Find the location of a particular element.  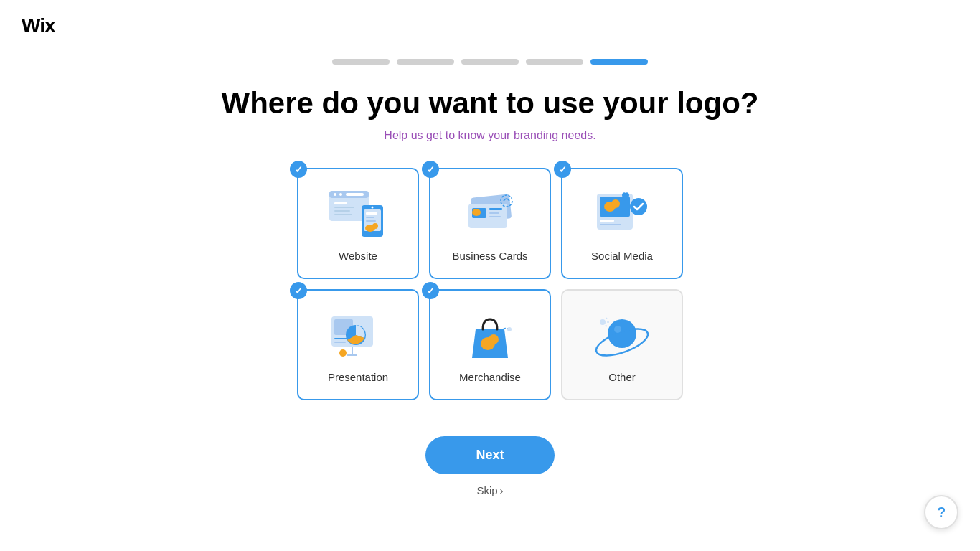

card-presentation: ✓ Presentation is located at coordinates (358, 344).